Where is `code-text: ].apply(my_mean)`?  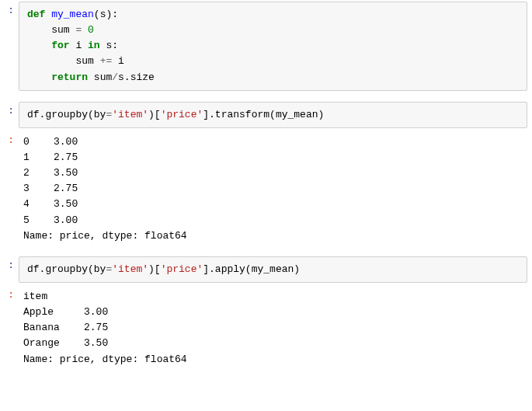 code-text: ].apply(my_mean) is located at coordinates (252, 269).